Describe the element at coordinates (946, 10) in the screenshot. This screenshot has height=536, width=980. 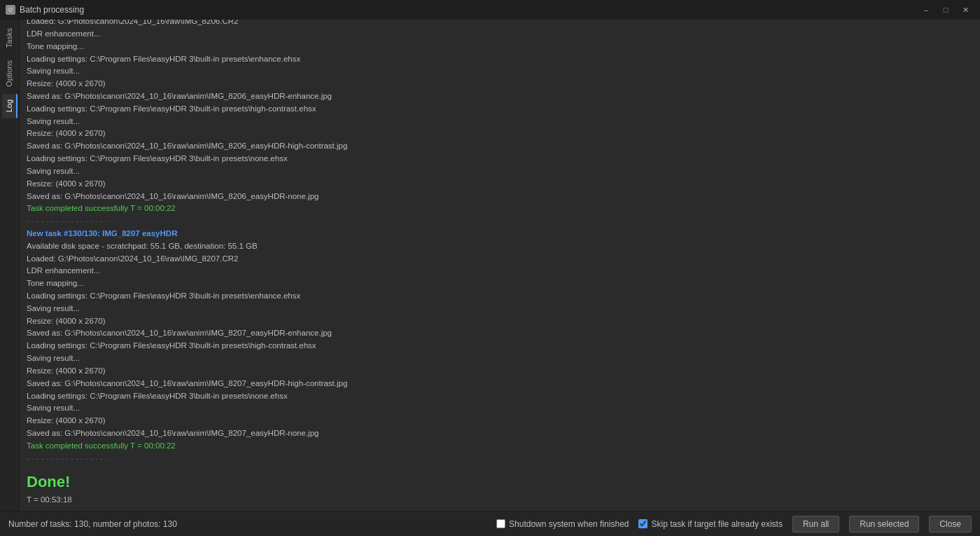
I see `maximize-button: □` at that location.